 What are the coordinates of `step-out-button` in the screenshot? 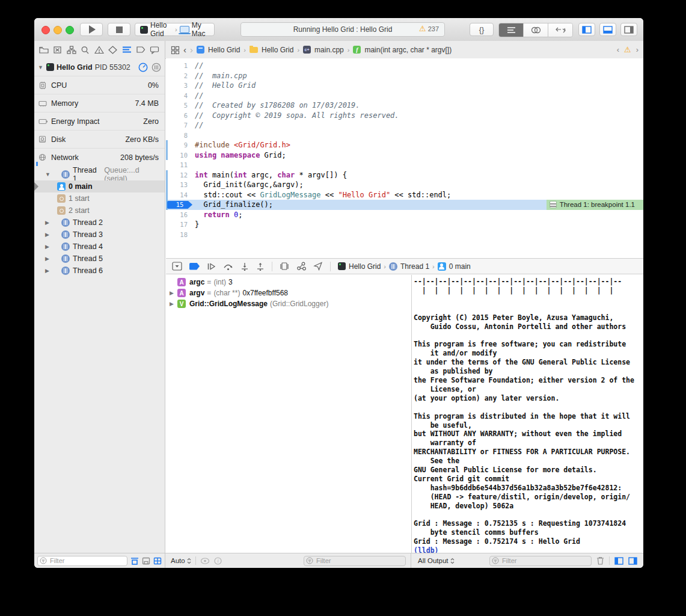 It's located at (260, 266).